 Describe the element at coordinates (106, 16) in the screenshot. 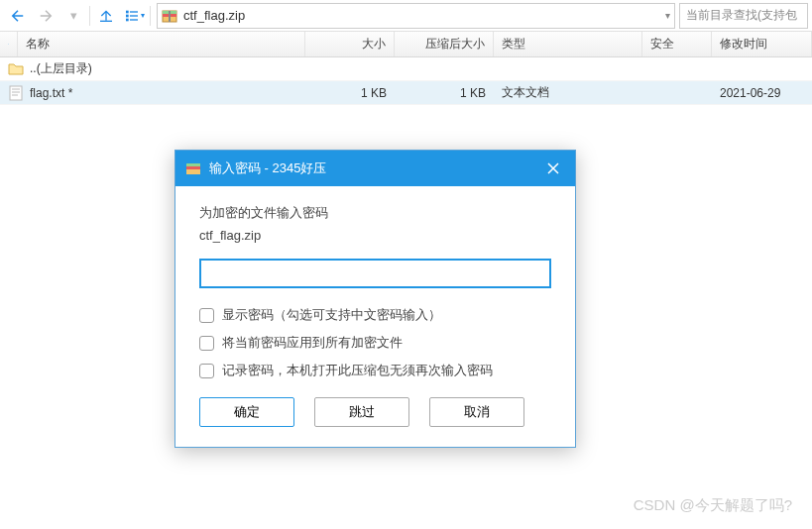

I see `up-button` at that location.